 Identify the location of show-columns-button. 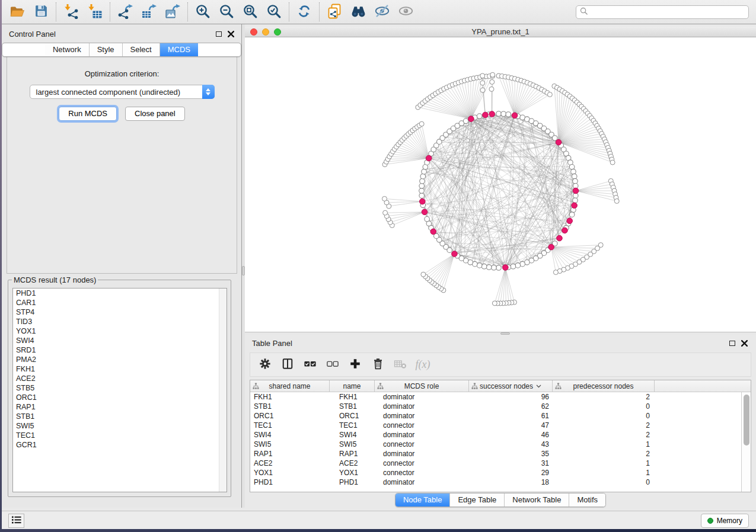
(288, 365).